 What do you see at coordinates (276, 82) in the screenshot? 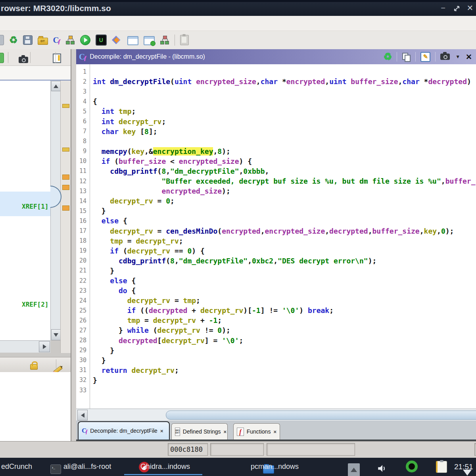
I see `code-line: 2int dm_decryptFile(uint encrypted_size,…` at bounding box center [276, 82].